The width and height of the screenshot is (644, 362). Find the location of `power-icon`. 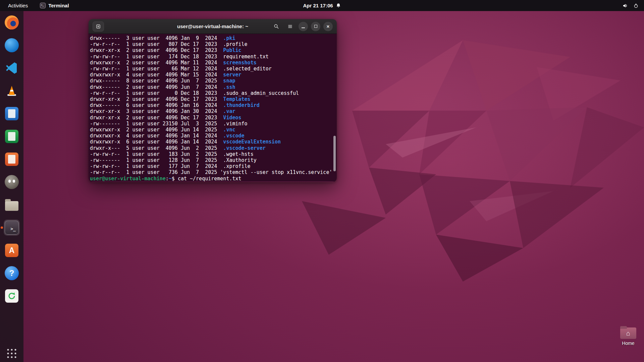

power-icon is located at coordinates (636, 6).